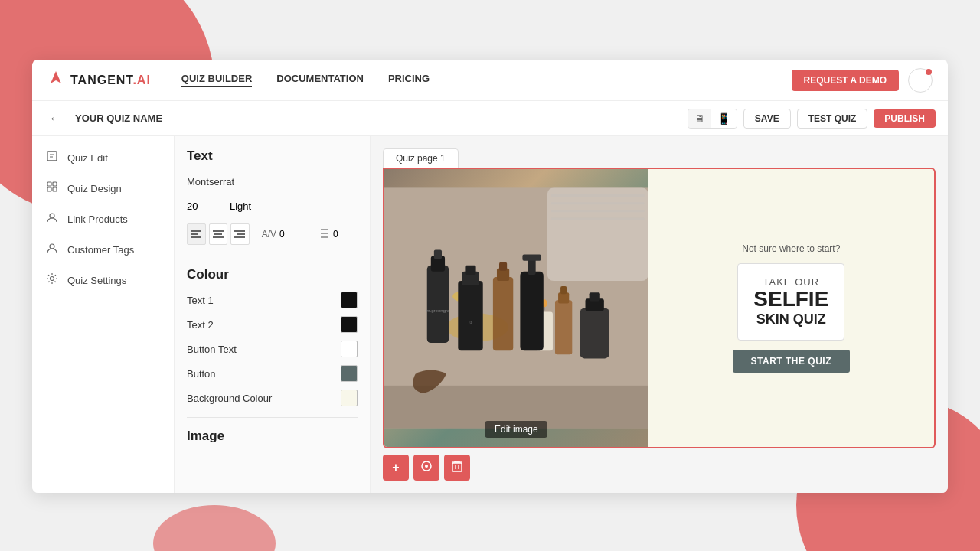 Image resolution: width=980 pixels, height=551 pixels. Describe the element at coordinates (240, 234) in the screenshot. I see `align-right-button` at that location.